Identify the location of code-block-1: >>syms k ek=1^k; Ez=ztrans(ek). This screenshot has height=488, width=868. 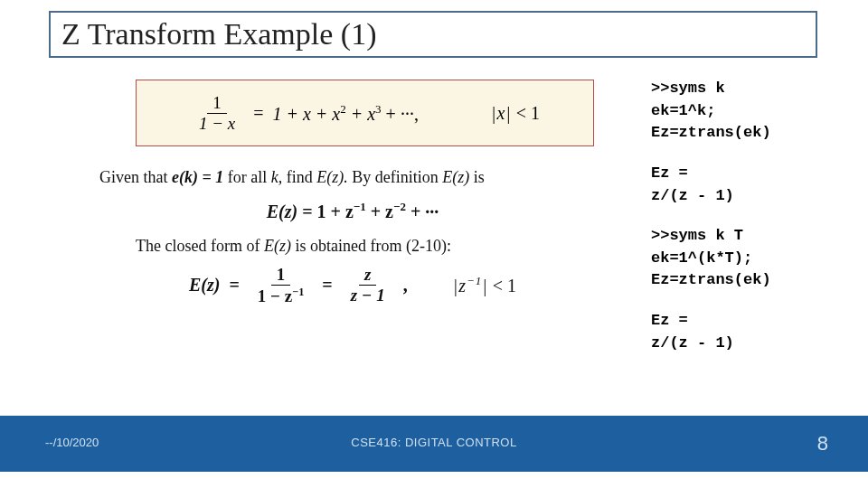
(746, 111).